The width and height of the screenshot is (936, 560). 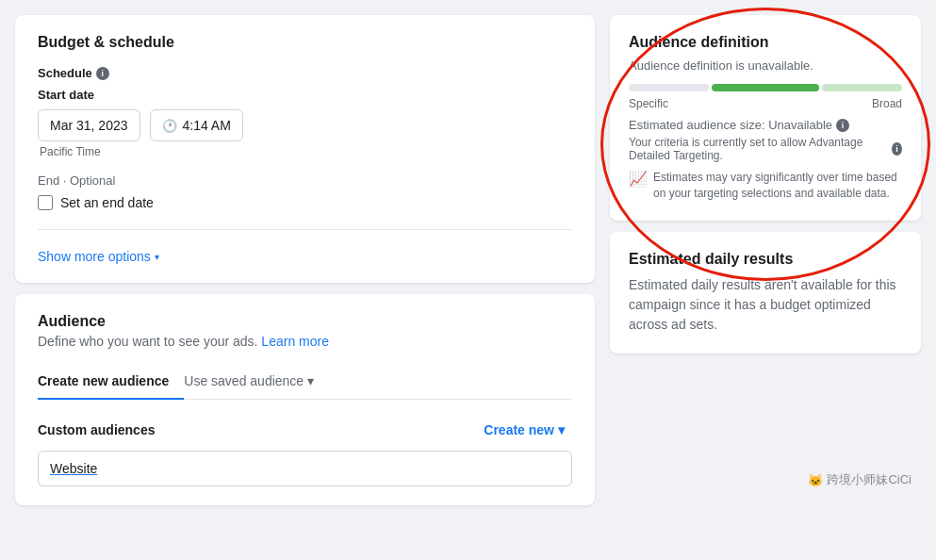 I want to click on end-date-checkbox, so click(x=45, y=203).